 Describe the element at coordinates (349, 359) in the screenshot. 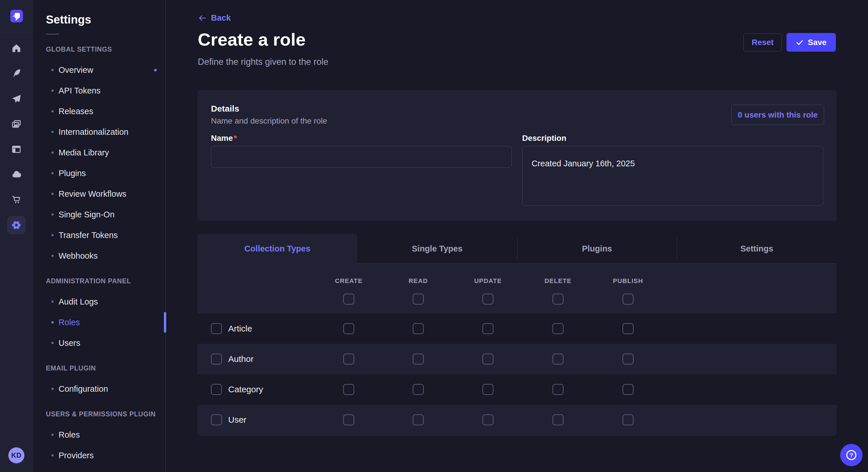

I see `checkbox-author-create` at that location.